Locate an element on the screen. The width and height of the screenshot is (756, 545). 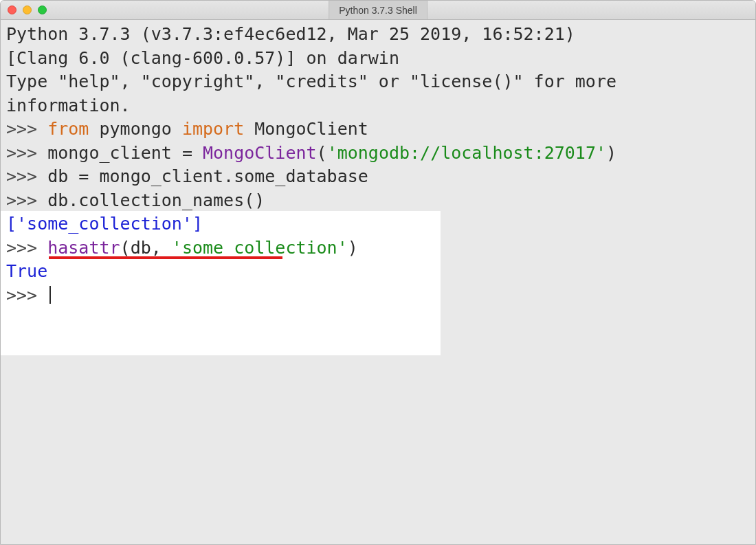
code-text: mongo_client = is located at coordinates (125, 153).